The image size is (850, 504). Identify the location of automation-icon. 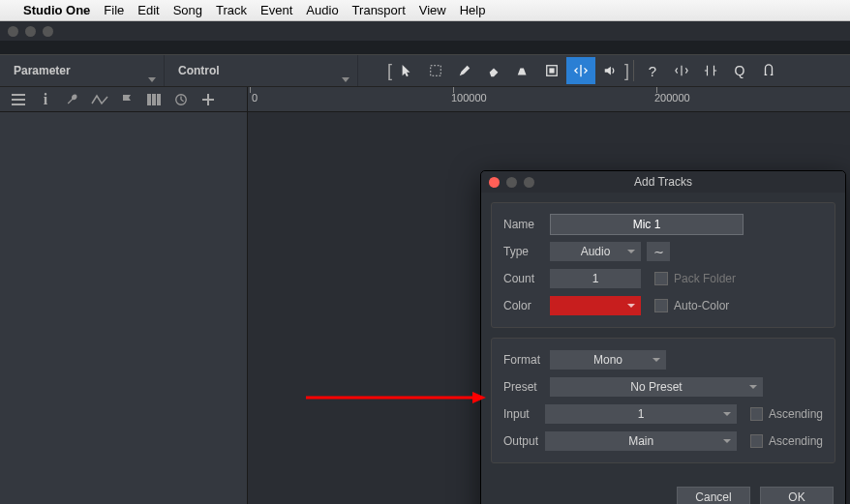
(100, 100).